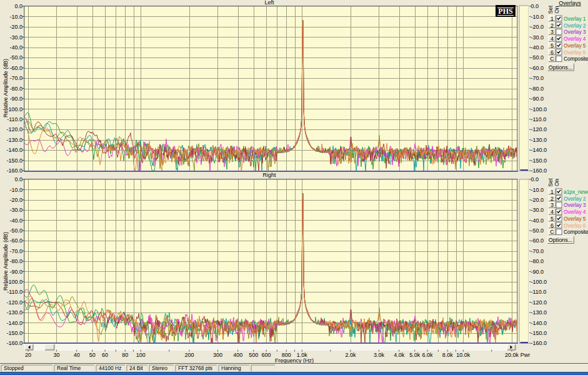 The width and height of the screenshot is (588, 375). I want to click on svg-text: Set, so click(551, 9).